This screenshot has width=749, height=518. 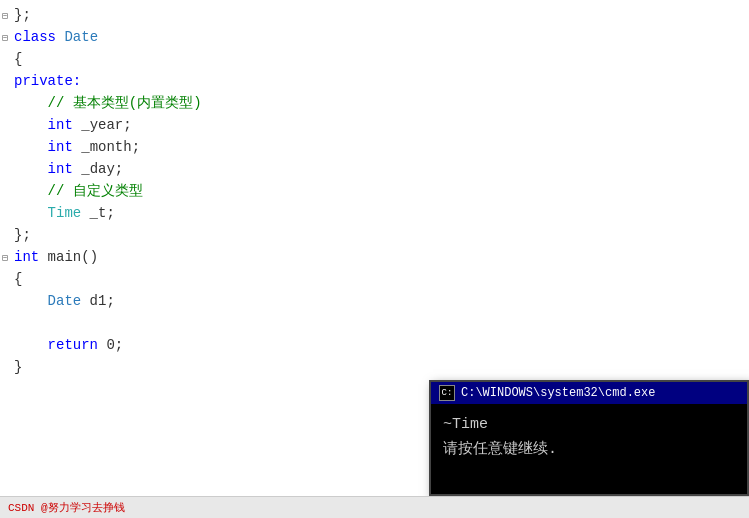 I want to click on cmd-title-text: C:\WINDOWS\system32\cmd.exe, so click(x=558, y=393).